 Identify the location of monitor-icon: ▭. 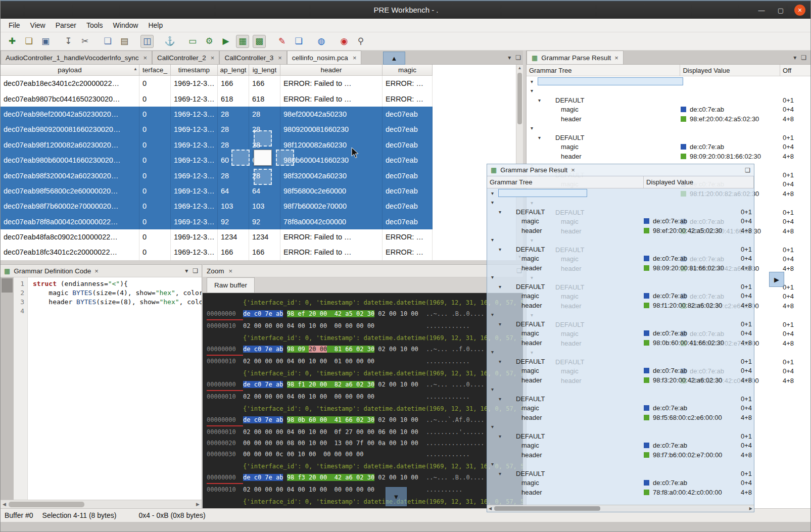
(193, 41).